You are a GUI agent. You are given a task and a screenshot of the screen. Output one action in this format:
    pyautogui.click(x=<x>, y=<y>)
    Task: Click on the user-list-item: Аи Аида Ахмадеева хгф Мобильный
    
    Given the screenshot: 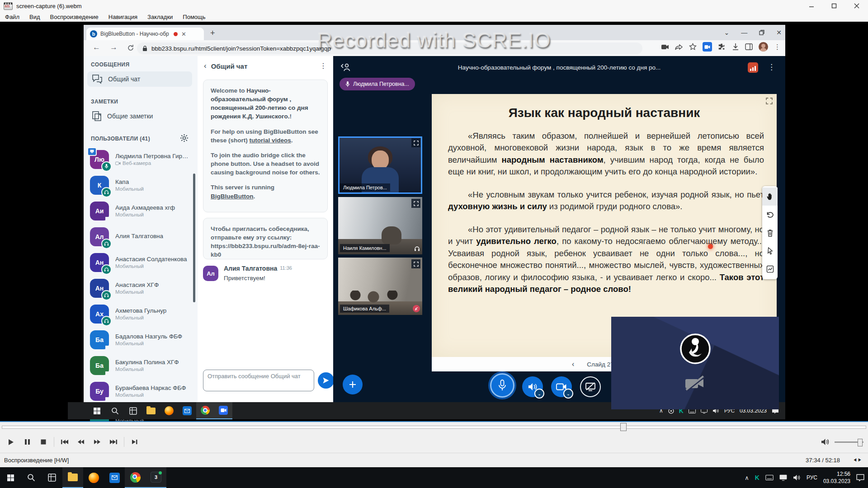 What is the action you would take?
    pyautogui.click(x=141, y=211)
    